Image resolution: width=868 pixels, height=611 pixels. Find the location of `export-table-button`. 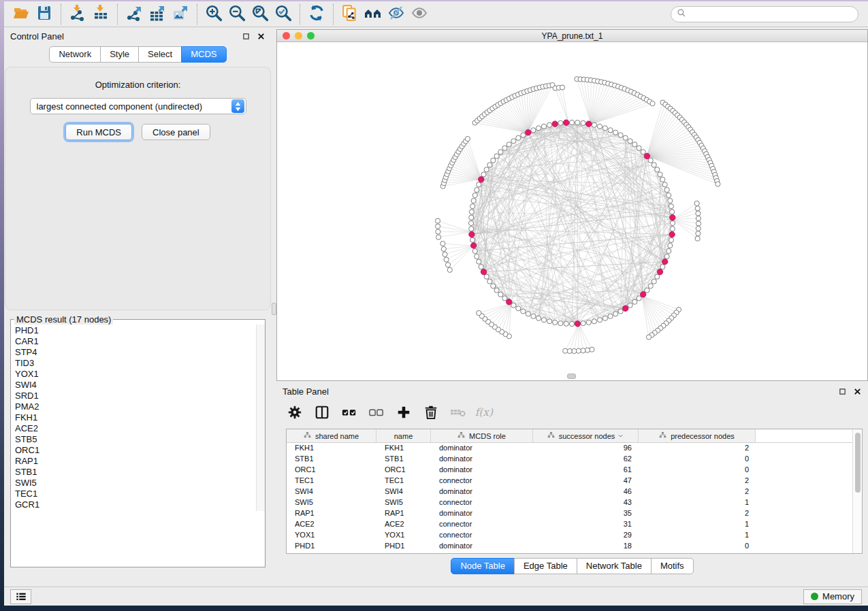

export-table-button is located at coordinates (157, 14).